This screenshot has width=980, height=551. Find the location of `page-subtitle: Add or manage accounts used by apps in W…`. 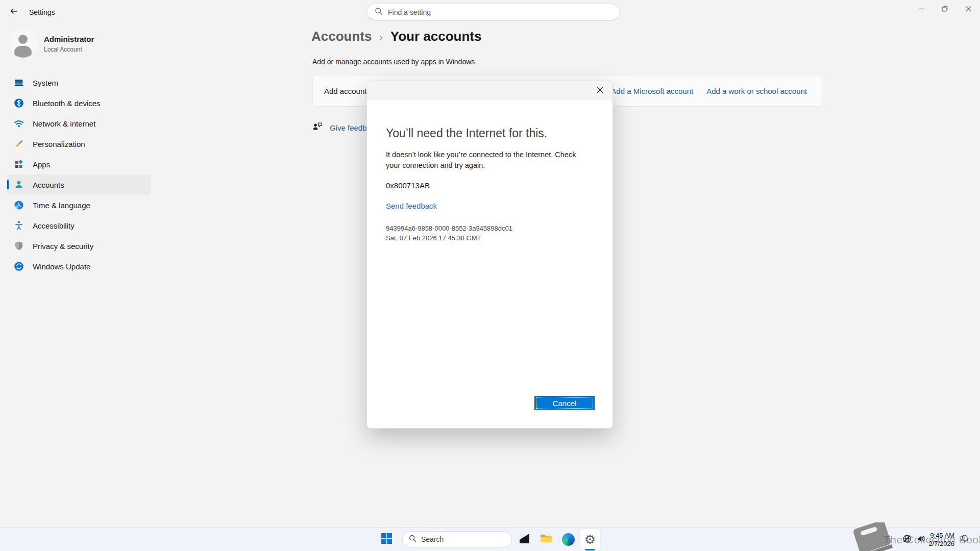

page-subtitle: Add or manage accounts used by apps in W… is located at coordinates (394, 62).